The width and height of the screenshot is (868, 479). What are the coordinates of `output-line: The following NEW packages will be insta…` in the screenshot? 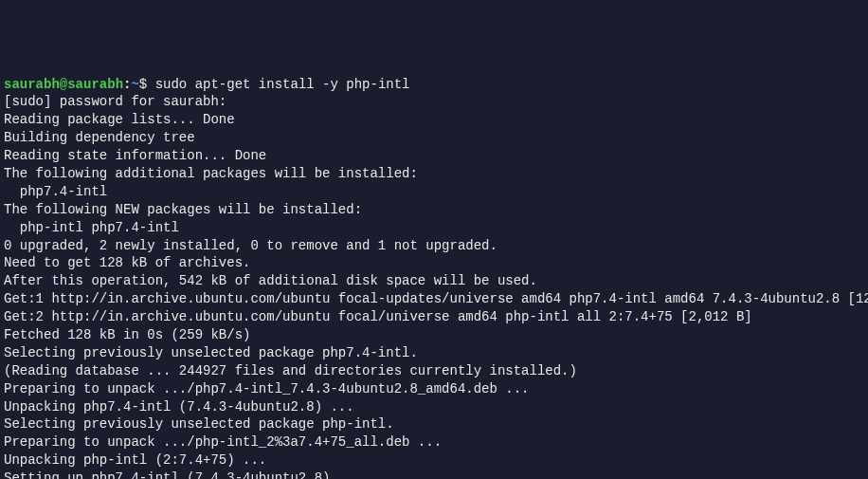 It's located at (183, 210).